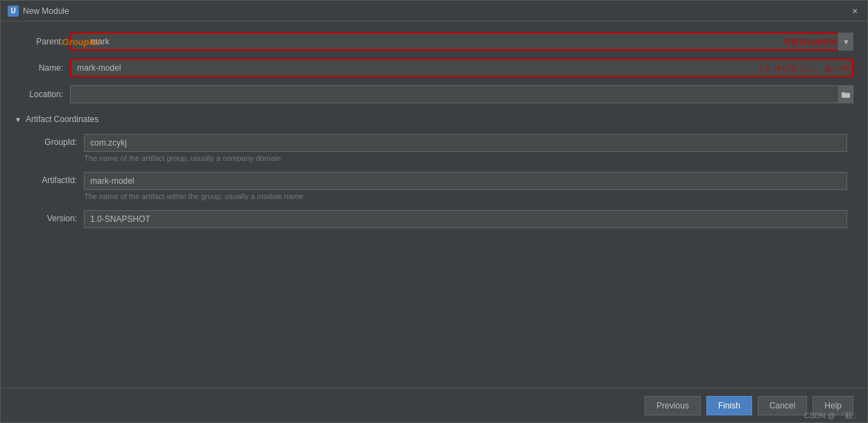 The height and width of the screenshot is (423, 868). I want to click on csdn-watermark: CSDN @ 「毅」, so click(833, 416).